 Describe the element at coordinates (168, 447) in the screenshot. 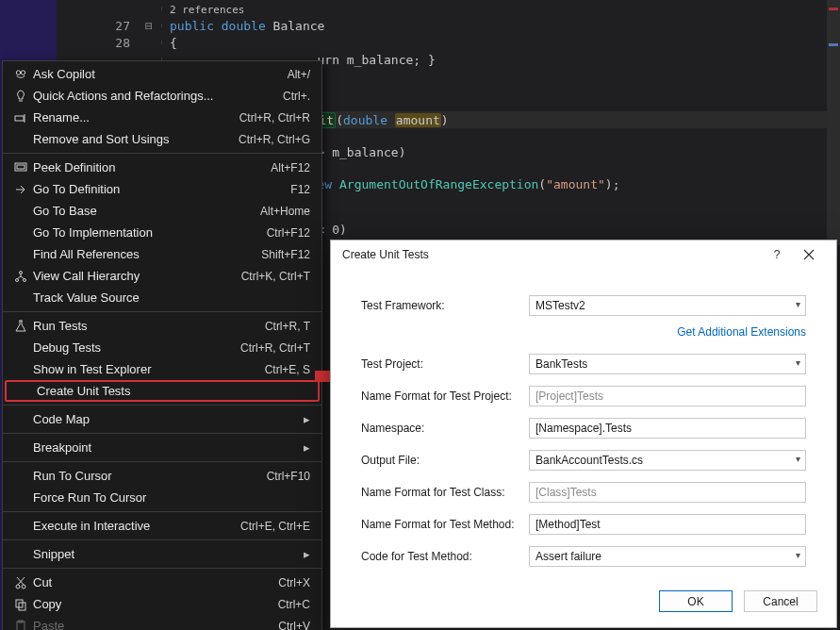

I see `menu-item-label: Breakpoint` at that location.